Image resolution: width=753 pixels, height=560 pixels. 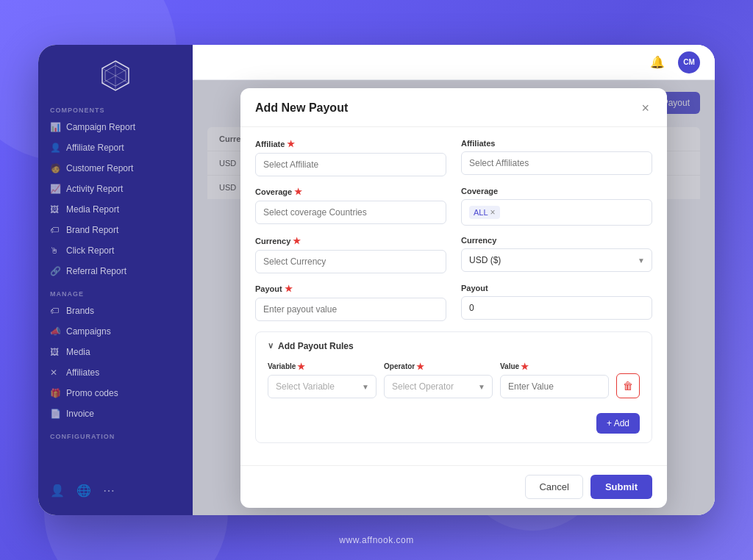 I want to click on manage-section-label: MANAGE, so click(x=115, y=291).